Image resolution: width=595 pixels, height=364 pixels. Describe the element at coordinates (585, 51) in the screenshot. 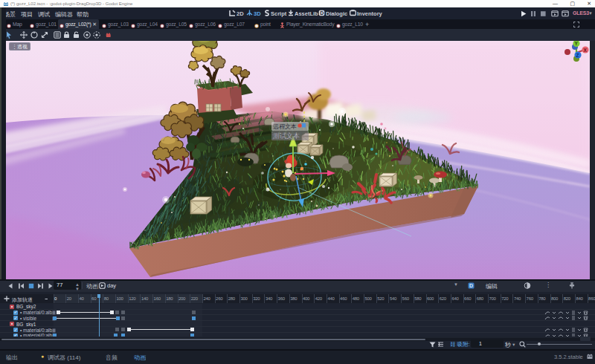

I see `svg-text: X` at that location.